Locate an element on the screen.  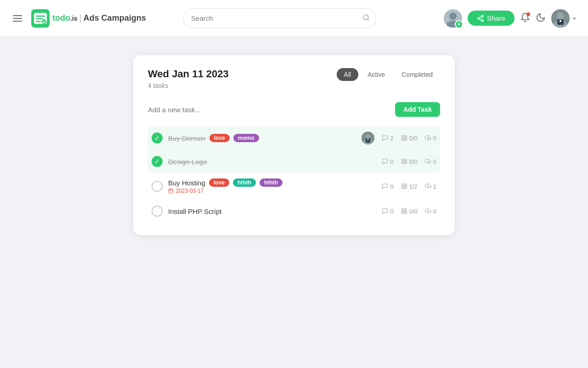
share-button: Share is located at coordinates (491, 18).